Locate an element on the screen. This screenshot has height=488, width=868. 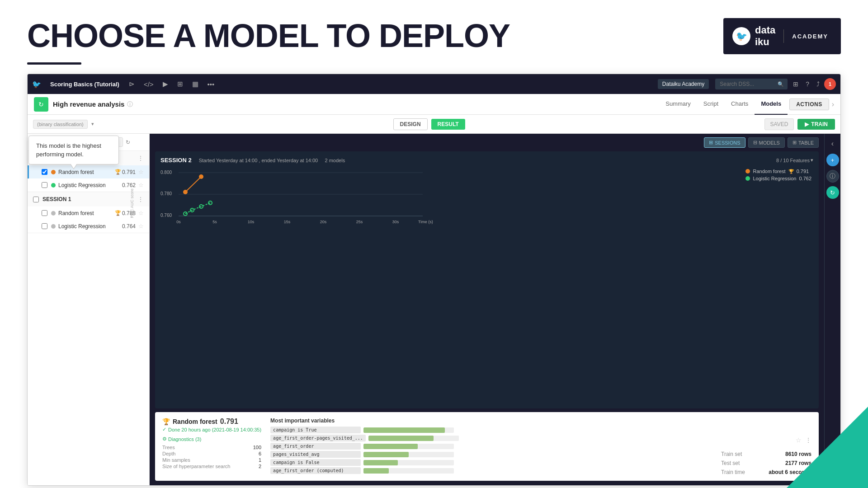
info-diagnostics-button: ⚙ Diagnostics (3) is located at coordinates (212, 439).